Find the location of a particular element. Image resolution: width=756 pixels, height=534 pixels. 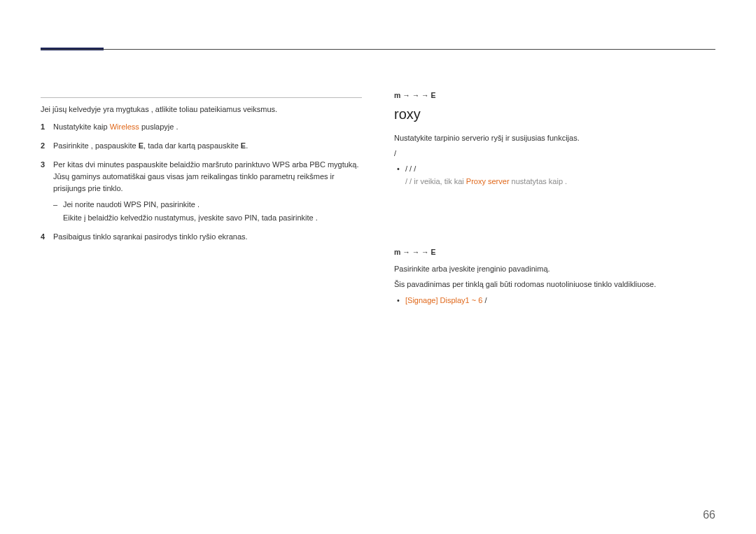

step1-text-c: . is located at coordinates (176, 127).